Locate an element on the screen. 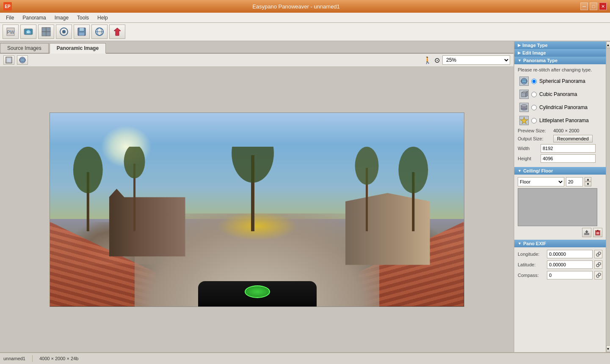 The image size is (610, 364). toolbar-stitch is located at coordinates (46, 32).